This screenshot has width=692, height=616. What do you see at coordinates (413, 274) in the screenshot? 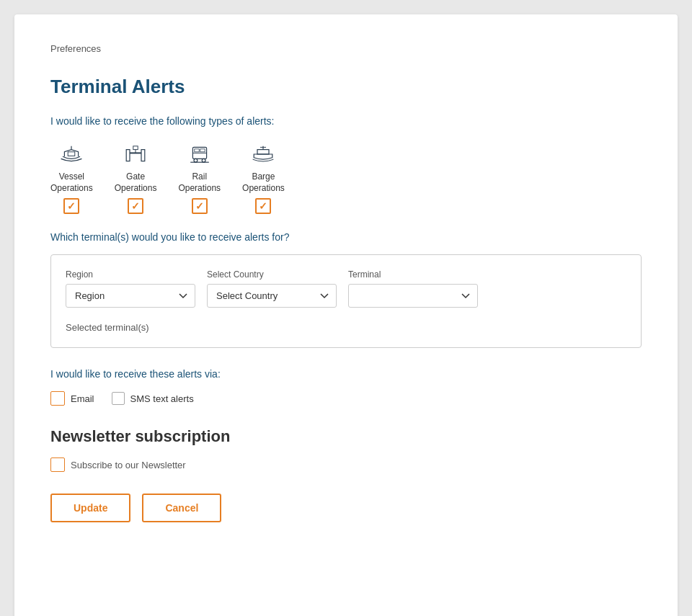
I see `terminal-label: Terminal` at bounding box center [413, 274].